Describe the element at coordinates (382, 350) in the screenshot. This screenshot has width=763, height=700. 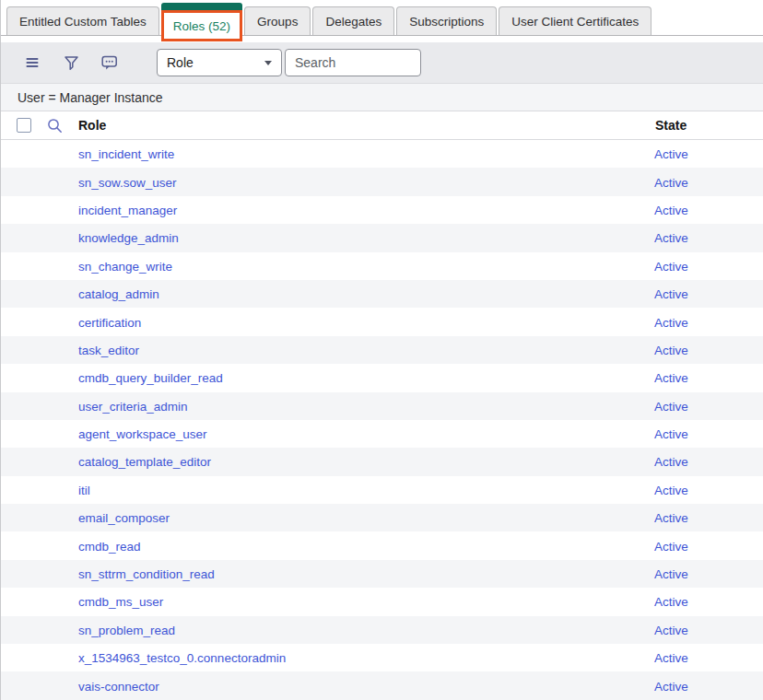
I see `table-row: task_editor Active` at that location.